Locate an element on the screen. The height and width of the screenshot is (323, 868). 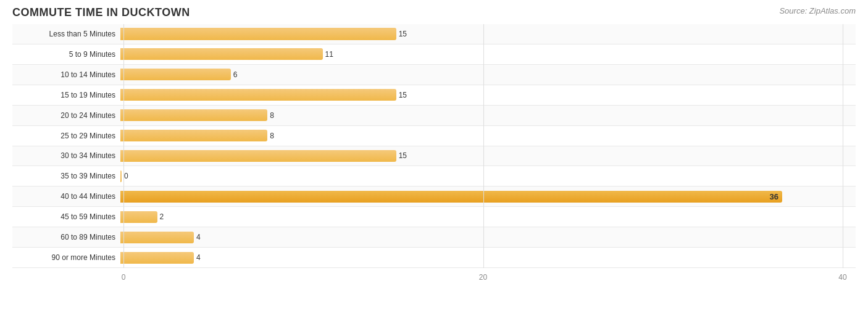
bar-label: 40 to 44 Minutes is located at coordinates (67, 196).